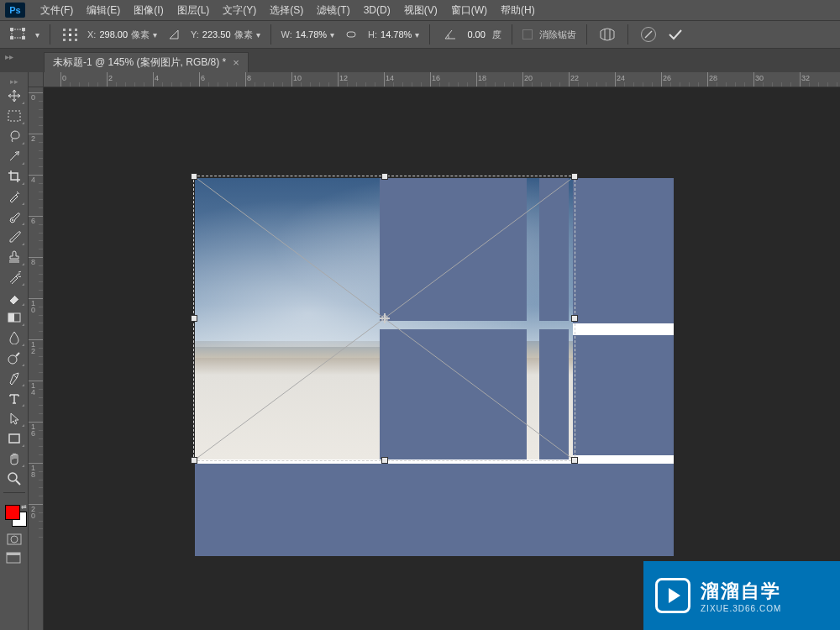 Image resolution: width=840 pixels, height=630 pixels. I want to click on watermark-title: 溜溜自学, so click(741, 591).